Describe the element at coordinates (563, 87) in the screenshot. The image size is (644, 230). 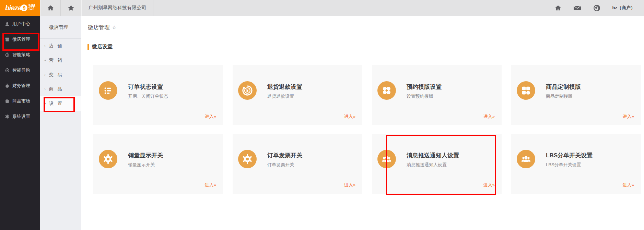
I see `card-title: 商品定制模版` at that location.